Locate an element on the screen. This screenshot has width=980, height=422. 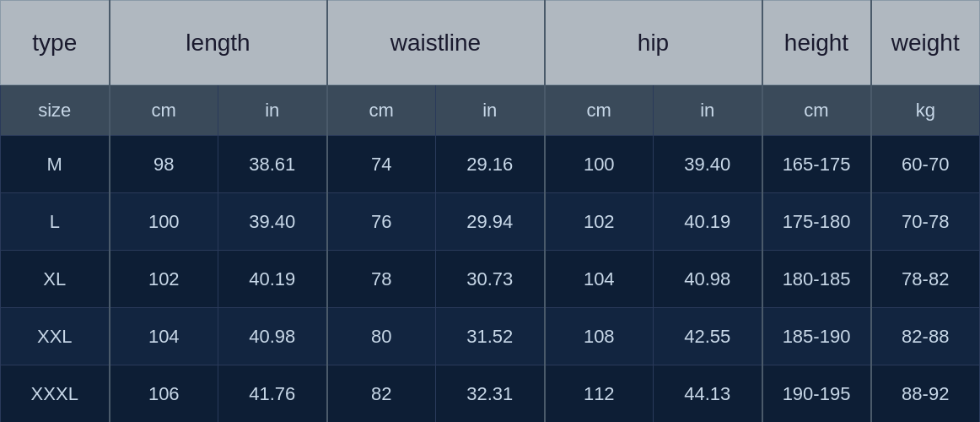
hip-header: hip is located at coordinates (654, 43).